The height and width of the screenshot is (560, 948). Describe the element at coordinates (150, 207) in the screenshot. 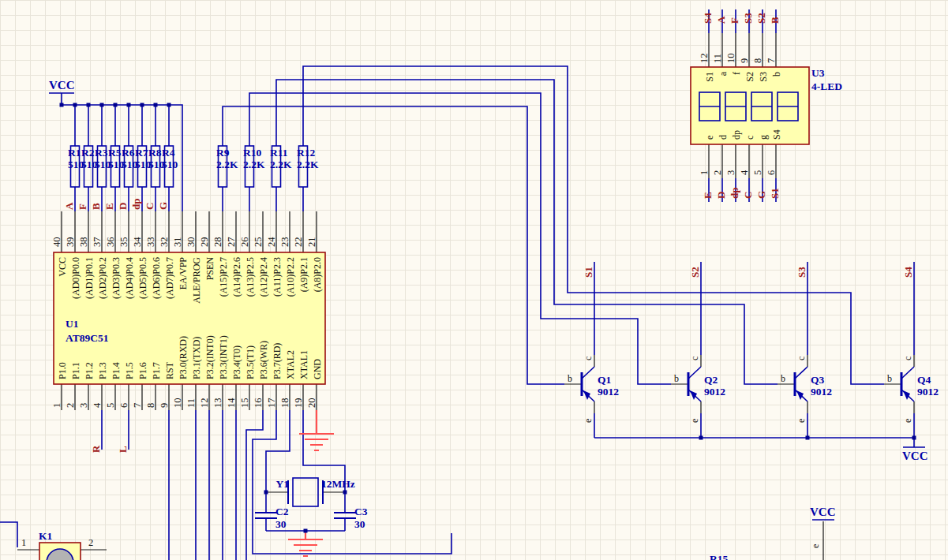

I see `segment-net-label-7: C` at that location.